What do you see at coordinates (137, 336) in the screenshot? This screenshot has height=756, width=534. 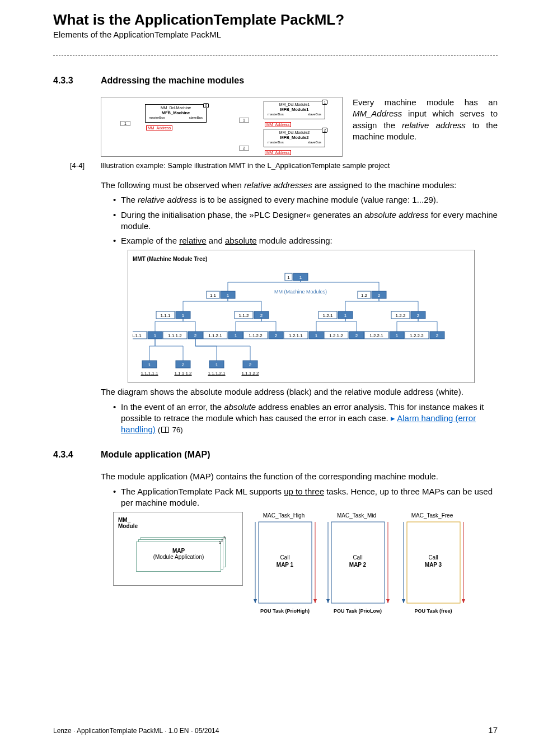 I see `svg-text: 1.1.1.1` at bounding box center [137, 336].